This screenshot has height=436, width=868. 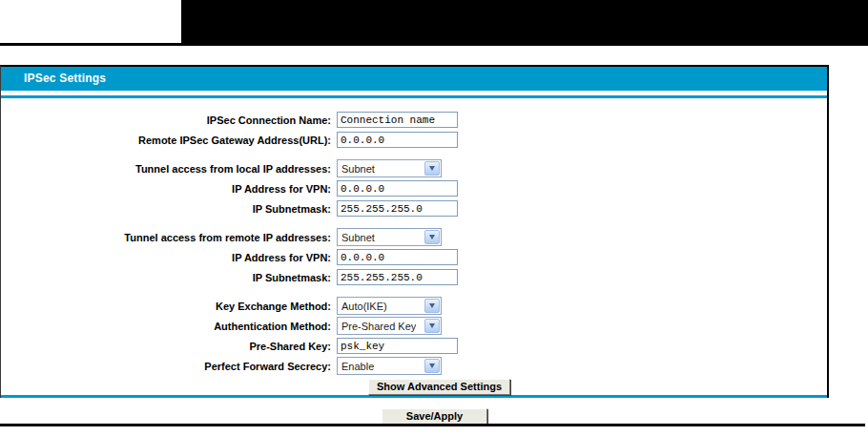 What do you see at coordinates (389, 366) in the screenshot?
I see `perfect-forward-secrecy-select: Enable` at bounding box center [389, 366].